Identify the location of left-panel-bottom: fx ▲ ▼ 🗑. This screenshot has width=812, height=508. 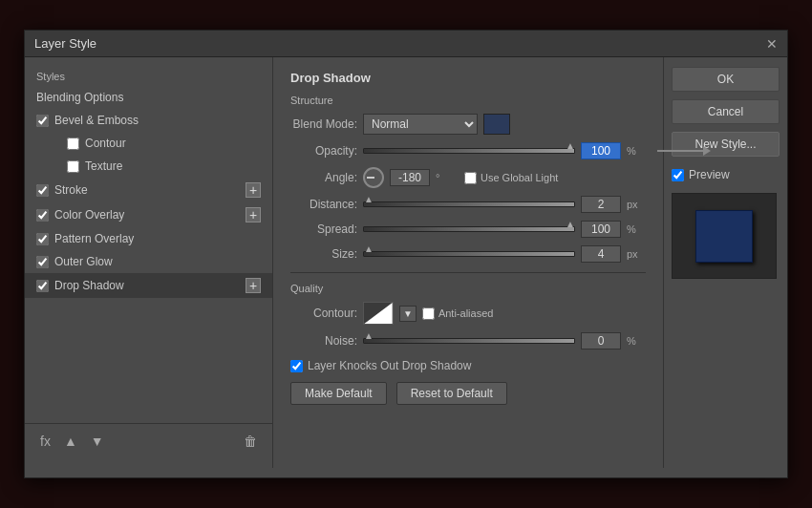
(149, 441).